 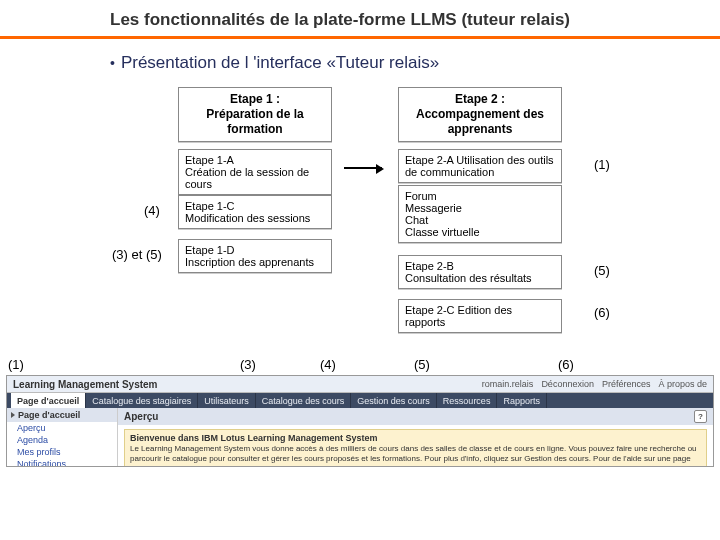 What do you see at coordinates (416, 438) in the screenshot?
I see `main-panel: Aperçu ? Bienvenue dans IBM Lotus Learni…` at bounding box center [416, 438].